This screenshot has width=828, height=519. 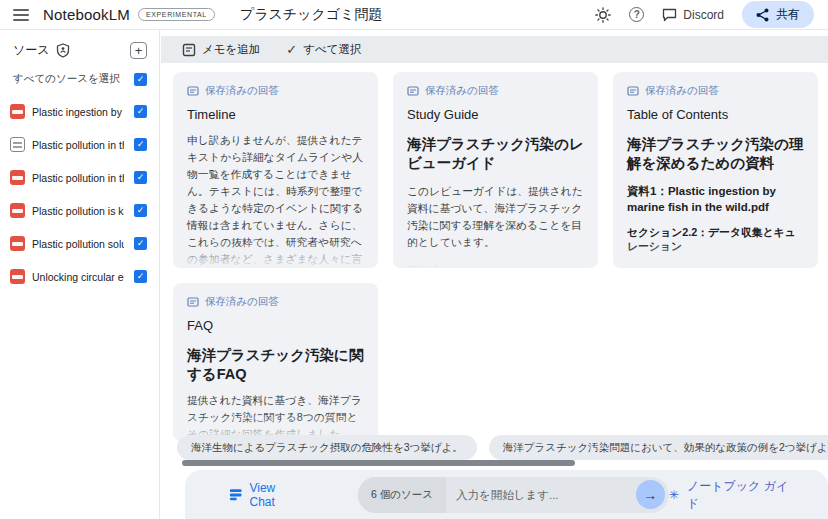 What do you see at coordinates (138, 50) in the screenshot?
I see `add-source-button: +` at bounding box center [138, 50].